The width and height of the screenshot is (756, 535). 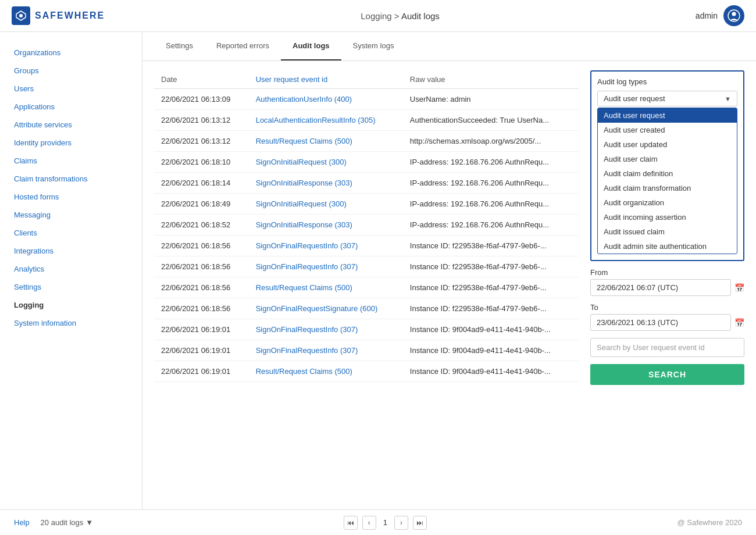 What do you see at coordinates (668, 348) in the screenshot?
I see `search-event-input` at bounding box center [668, 348].